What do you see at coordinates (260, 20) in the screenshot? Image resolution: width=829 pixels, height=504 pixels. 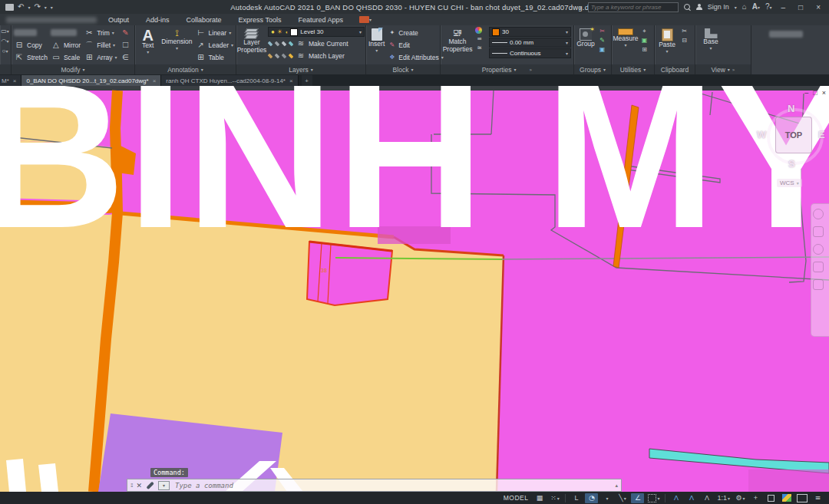 I see `tab-express-tools: Express Tools` at bounding box center [260, 20].